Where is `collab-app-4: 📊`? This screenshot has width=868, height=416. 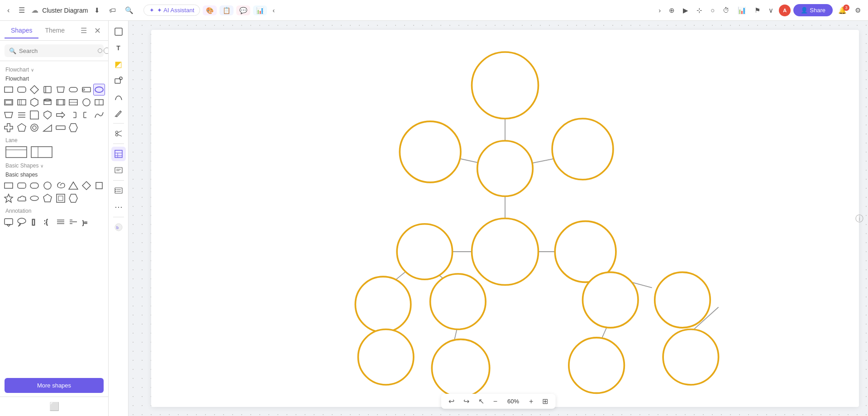
collab-app-4: 📊 is located at coordinates (260, 10).